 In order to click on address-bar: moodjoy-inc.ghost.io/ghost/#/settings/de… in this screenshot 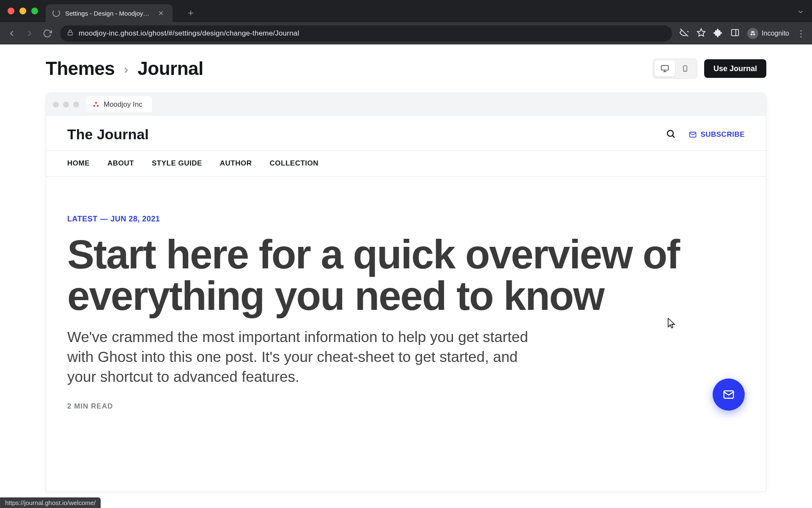, I will do `click(366, 33)`.